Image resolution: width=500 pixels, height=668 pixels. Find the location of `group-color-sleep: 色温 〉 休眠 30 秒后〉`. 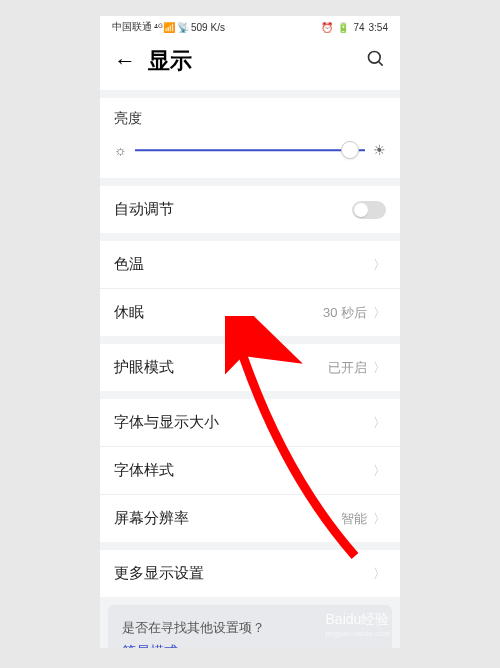

group-color-sleep: 色温 〉 休眠 30 秒后〉 is located at coordinates (250, 288).